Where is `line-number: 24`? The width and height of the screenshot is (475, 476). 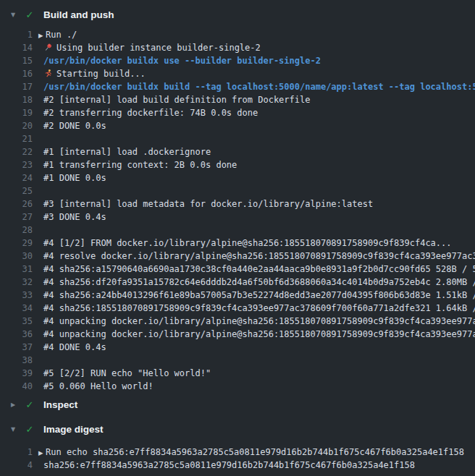
line-number: 24 is located at coordinates (16, 178).